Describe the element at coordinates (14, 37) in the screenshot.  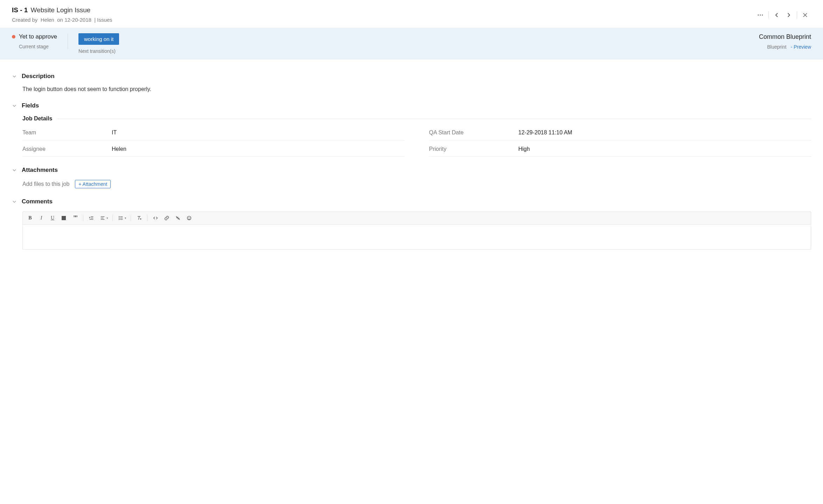
I see `status-dot-icon` at that location.